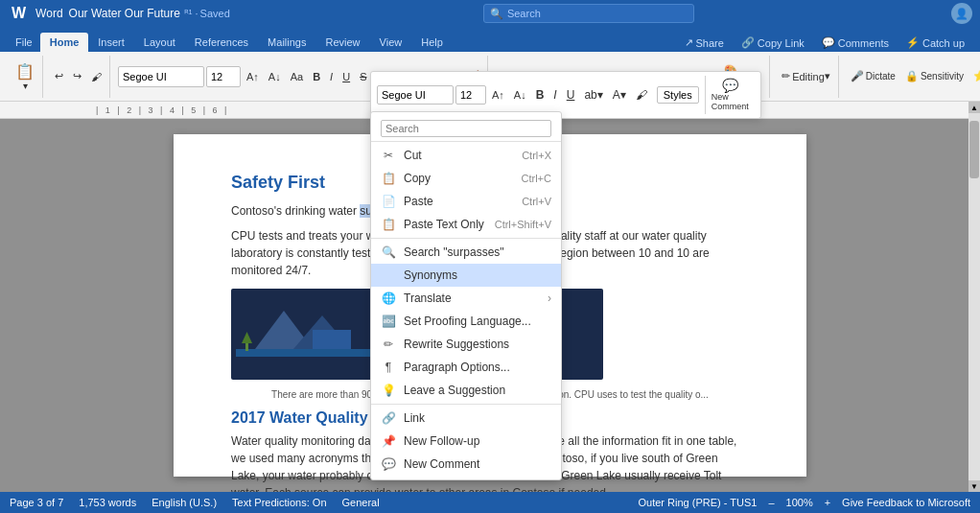 This screenshot has height=513, width=980. Describe the element at coordinates (731, 85) in the screenshot. I see `comment-icon: 💬` at that location.